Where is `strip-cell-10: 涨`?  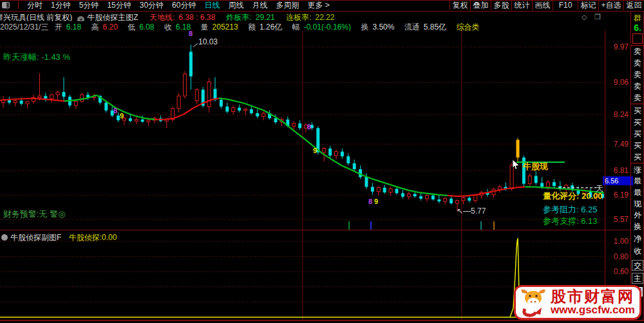
strip-cell-10: 涨 is located at coordinates (638, 170).